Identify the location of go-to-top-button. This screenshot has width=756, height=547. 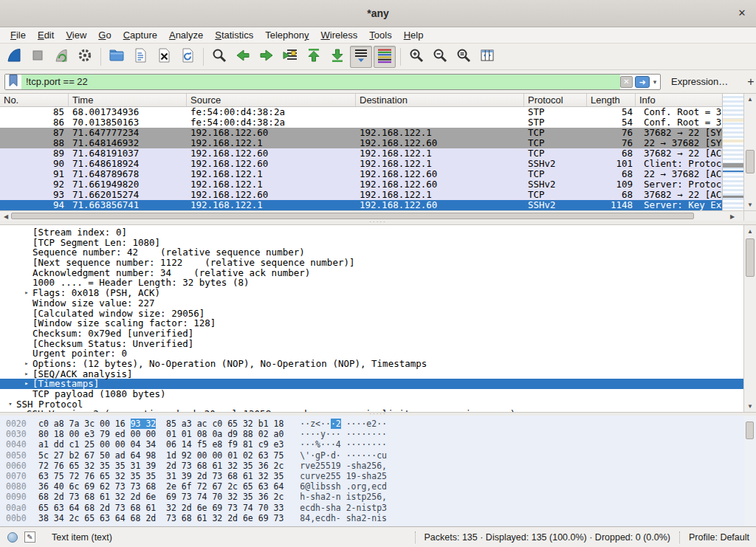
(314, 57).